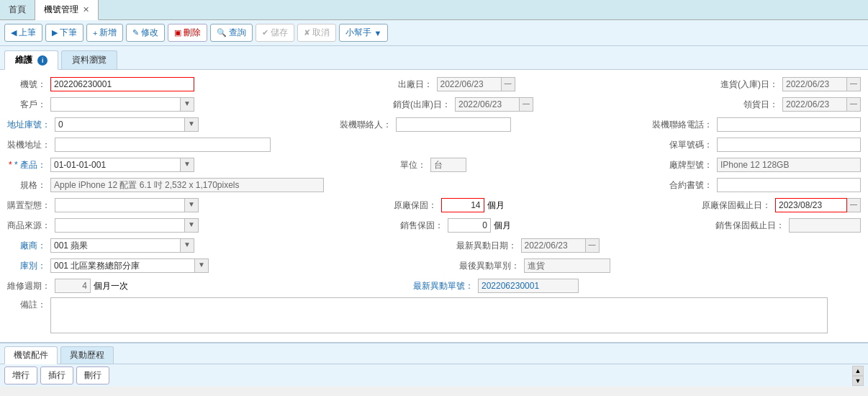 Image resolution: width=868 pixels, height=396 pixels. Describe the element at coordinates (453, 125) in the screenshot. I see `install-contact-input` at that location.